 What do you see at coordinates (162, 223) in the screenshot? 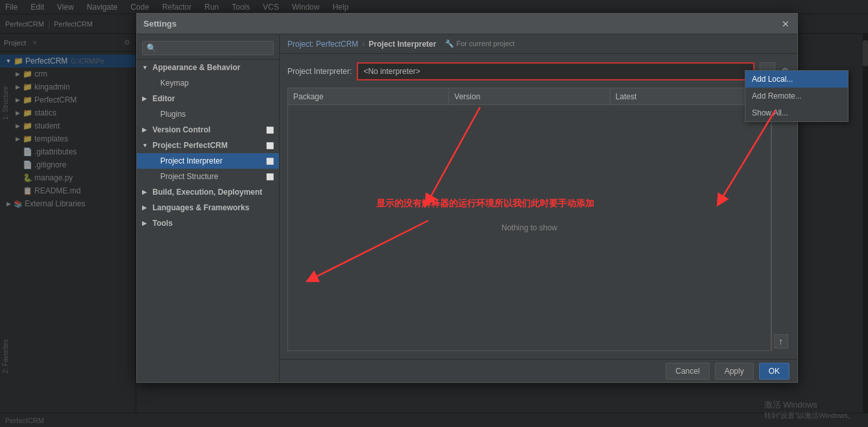
I see `nav-label: Tools` at bounding box center [162, 223].